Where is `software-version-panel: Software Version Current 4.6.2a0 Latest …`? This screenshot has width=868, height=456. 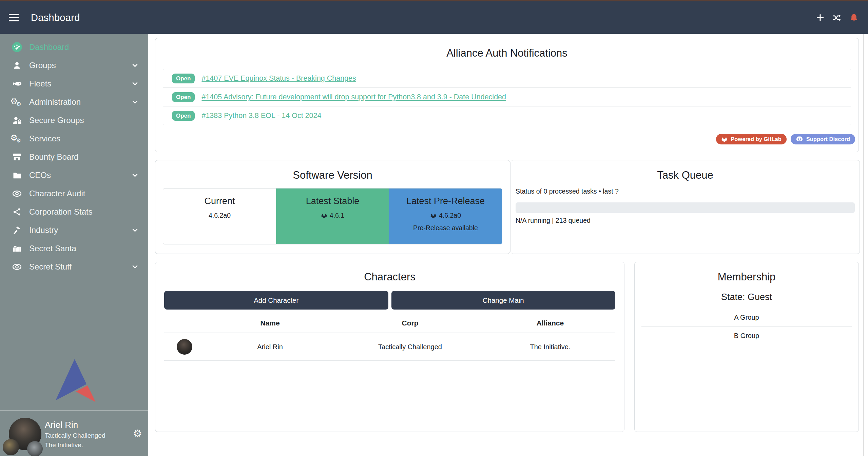
software-version-panel: Software Version Current 4.6.2a0 Latest … is located at coordinates (332, 207).